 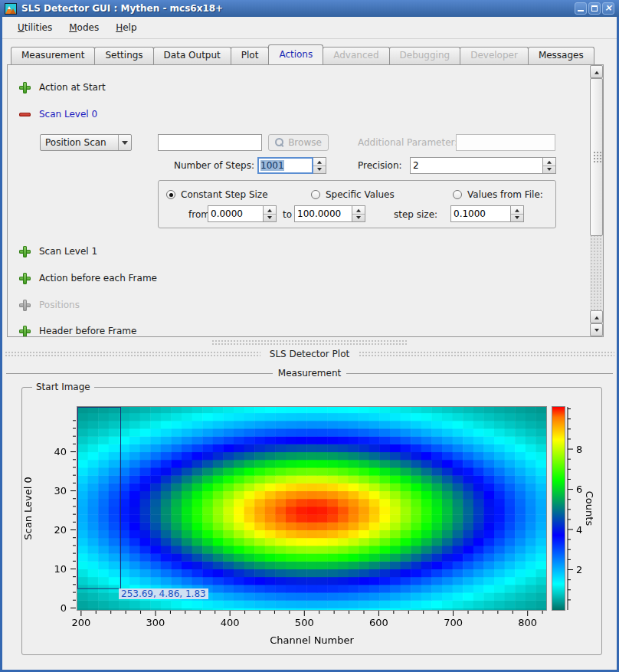 I want to click on additional-parameter-label: Additional Parameter:, so click(x=408, y=143).